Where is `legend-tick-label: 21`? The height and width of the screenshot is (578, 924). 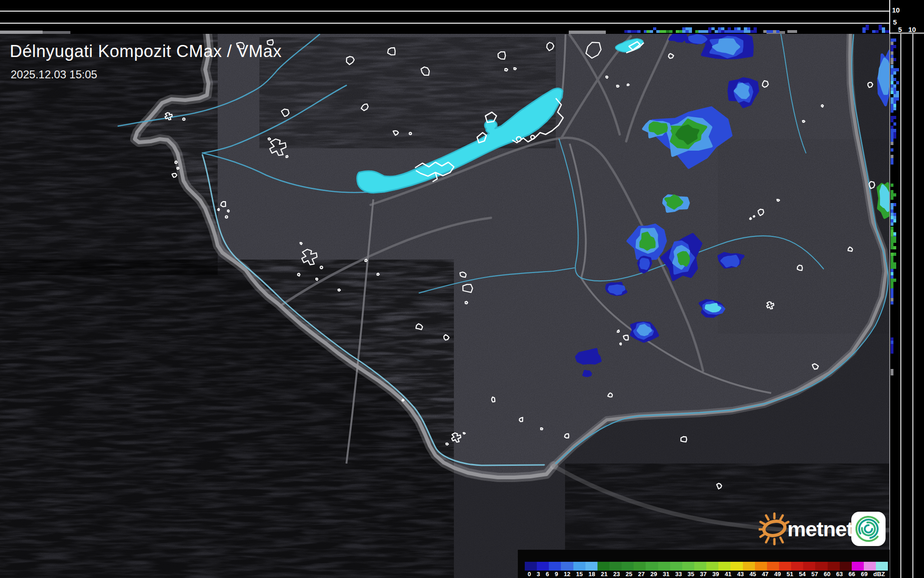
legend-tick-label: 21 is located at coordinates (604, 574).